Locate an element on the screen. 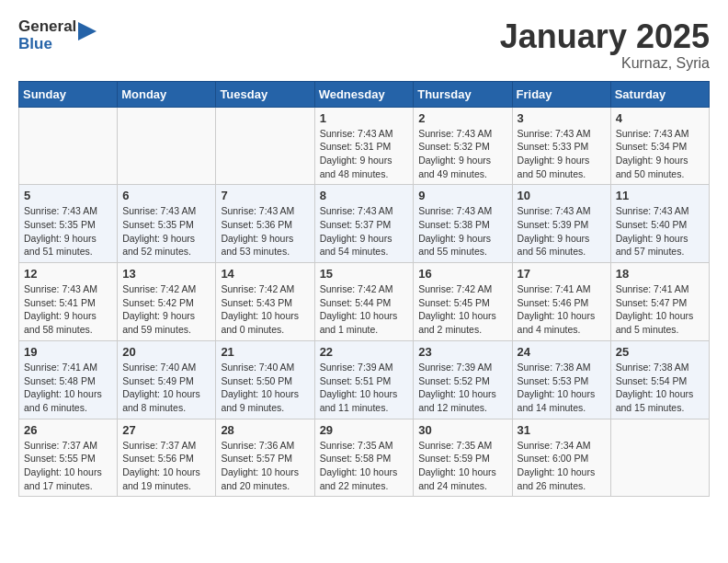 Image resolution: width=728 pixels, height=563 pixels. day-info: Sunrise: 7:43 AMSunset: 5:32 PMDaylight:… is located at coordinates (462, 155).